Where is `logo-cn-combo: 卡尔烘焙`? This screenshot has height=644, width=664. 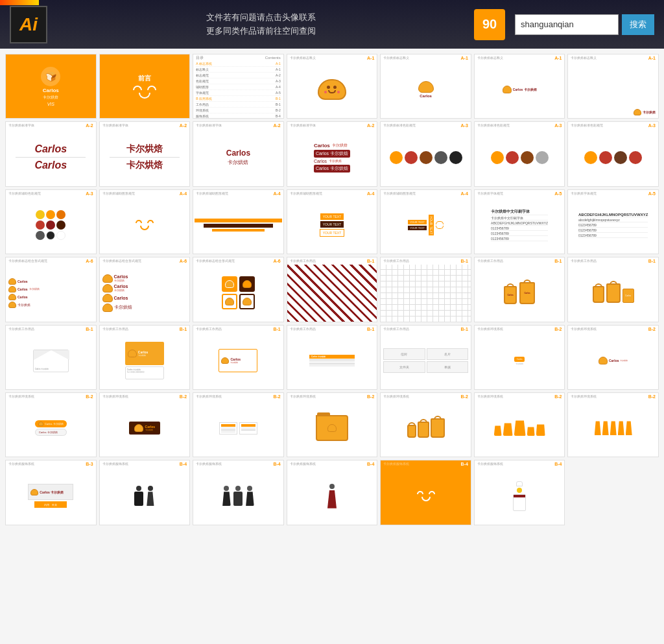
logo-cn-combo: 卡尔烘焙 is located at coordinates (238, 162).